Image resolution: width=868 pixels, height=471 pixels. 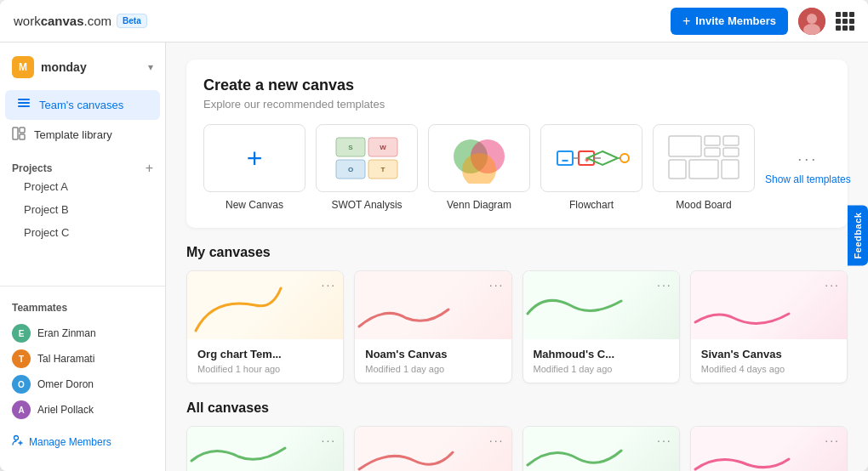 I want to click on canvas-mahmouds: ··· Mahmoud's C... Modified 1 day ago, so click(x=601, y=326).